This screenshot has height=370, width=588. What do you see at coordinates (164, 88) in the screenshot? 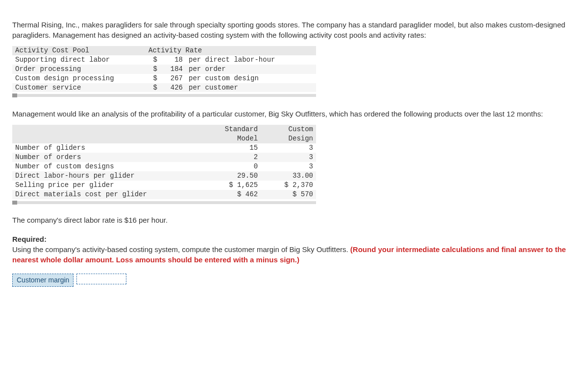
I see `table-row: Customer service $ 426 per customer` at bounding box center [164, 88].